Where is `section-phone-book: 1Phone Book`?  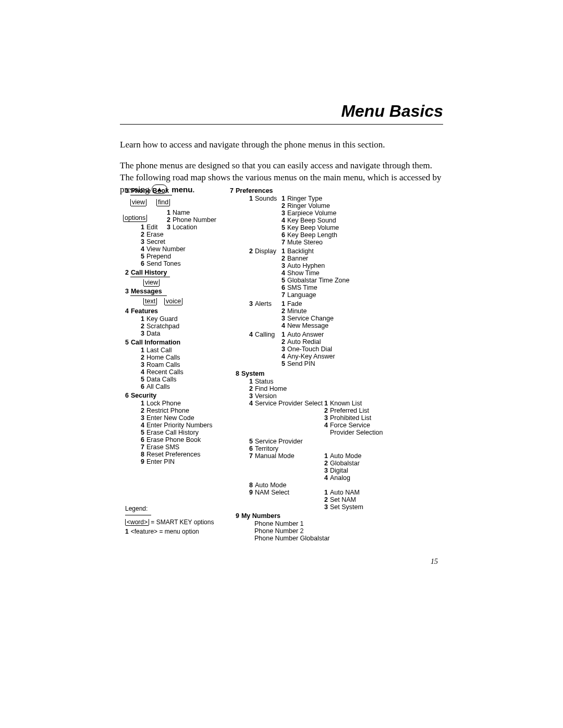
section-phone-book: 1Phone Book is located at coordinates (147, 191).